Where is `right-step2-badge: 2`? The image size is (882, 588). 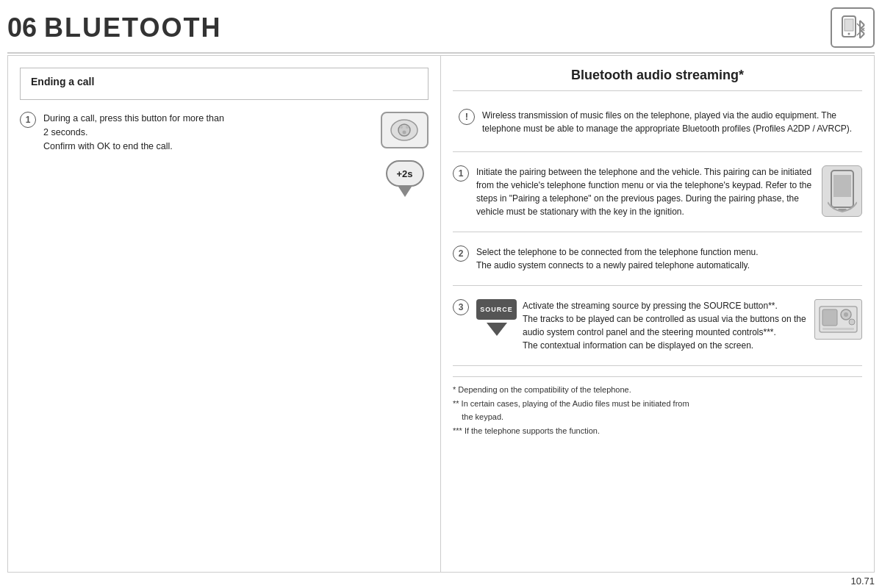
right-step2-badge: 2 is located at coordinates (461, 254).